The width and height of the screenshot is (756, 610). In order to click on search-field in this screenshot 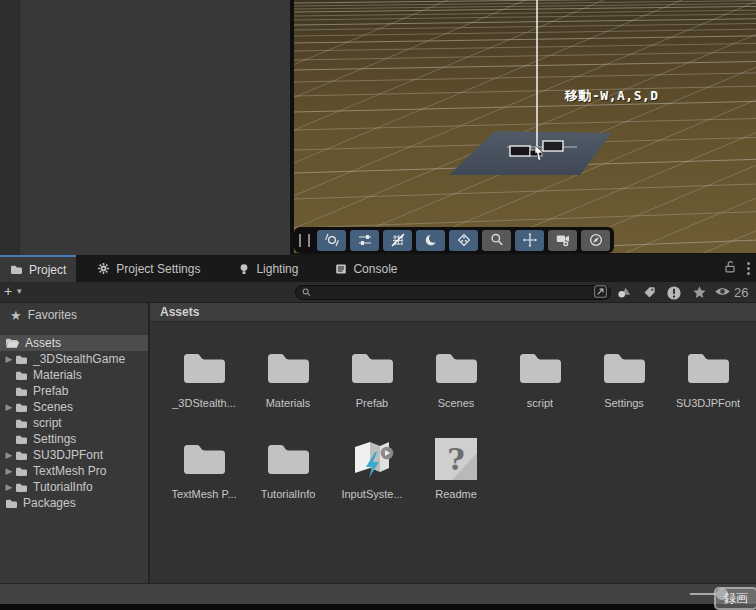, I will do `click(453, 292)`.